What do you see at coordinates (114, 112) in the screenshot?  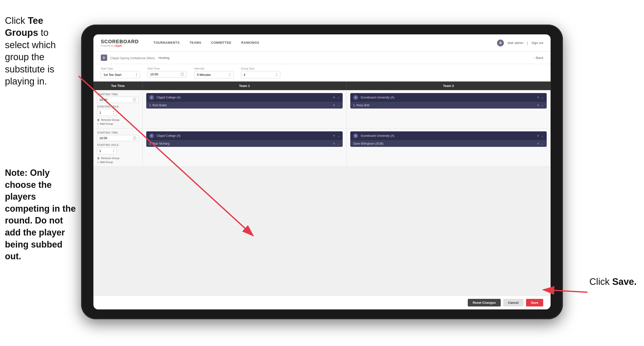 I see `hole-stepper-1: ▲▼` at bounding box center [114, 112].